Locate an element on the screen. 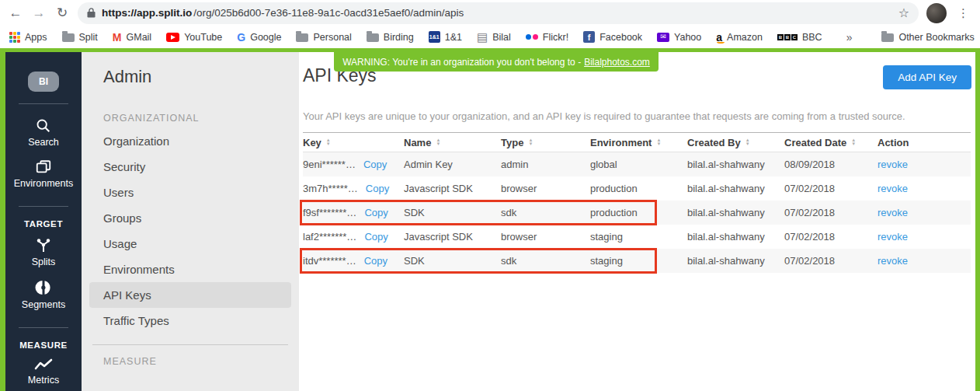 The width and height of the screenshot is (980, 391). header-label: Type is located at coordinates (513, 143).